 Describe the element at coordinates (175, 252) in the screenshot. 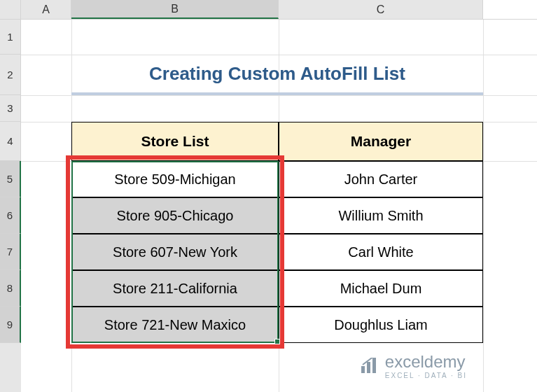

I see `cell-b7: Store 607-New York` at that location.